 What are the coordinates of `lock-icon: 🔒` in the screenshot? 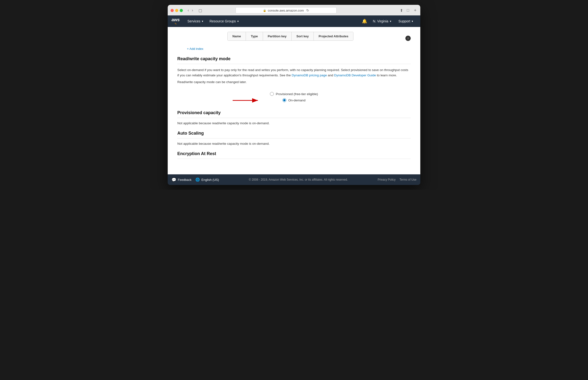 It's located at (265, 10).